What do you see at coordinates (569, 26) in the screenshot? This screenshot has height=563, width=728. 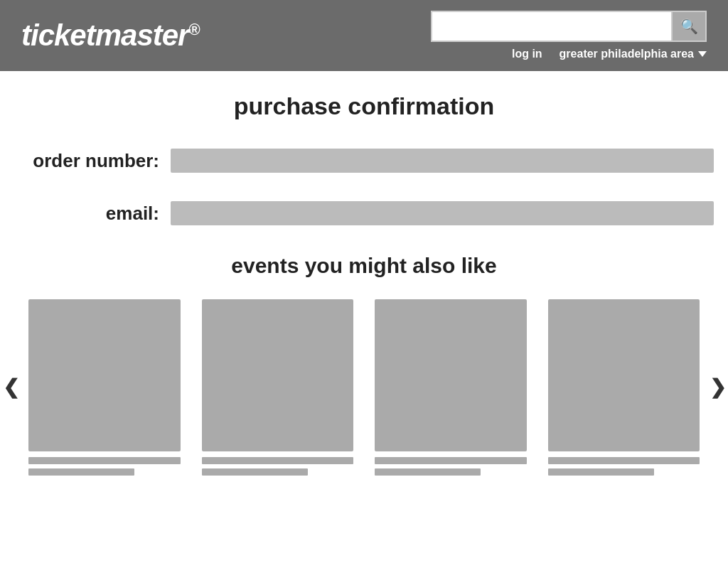 I see `search-row: 🔍` at bounding box center [569, 26].